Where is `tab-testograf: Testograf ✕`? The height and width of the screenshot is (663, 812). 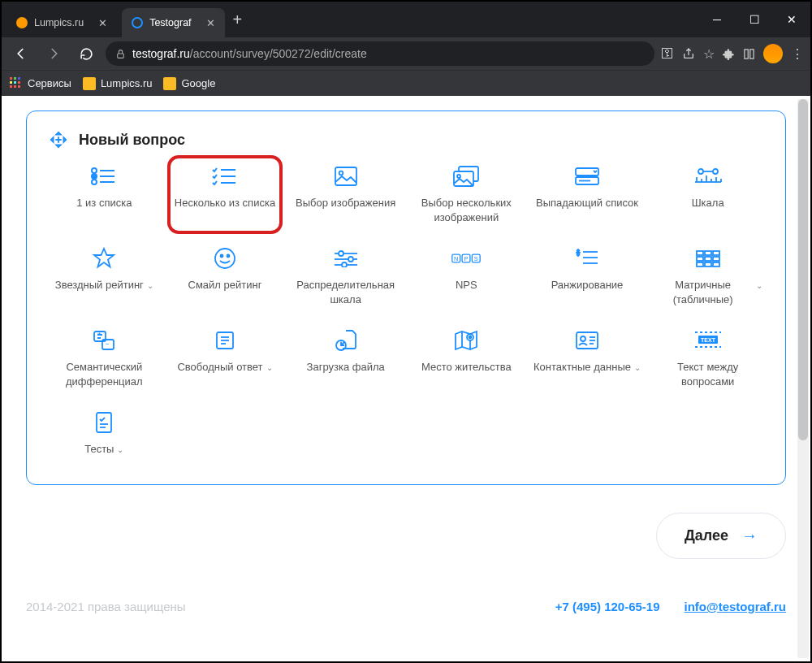 tab-testograf: Testograf ✕ is located at coordinates (173, 23).